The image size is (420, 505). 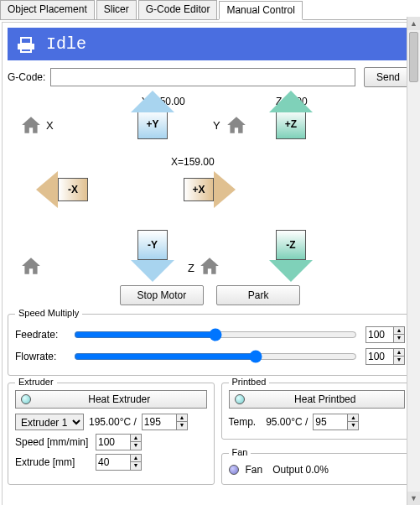 What do you see at coordinates (255, 470) in the screenshot?
I see `fan-label: Fan` at bounding box center [255, 470].